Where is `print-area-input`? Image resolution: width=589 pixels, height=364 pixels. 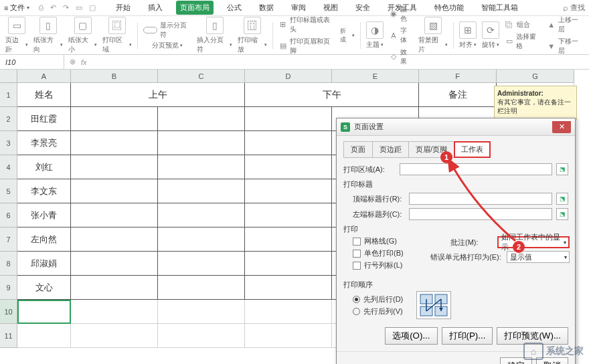 print-area-input is located at coordinates (476, 169).